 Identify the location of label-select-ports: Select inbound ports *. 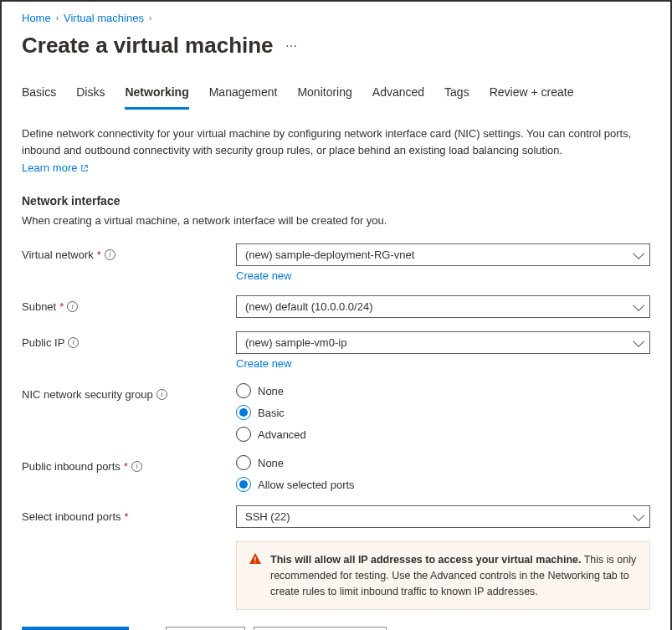
(129, 514).